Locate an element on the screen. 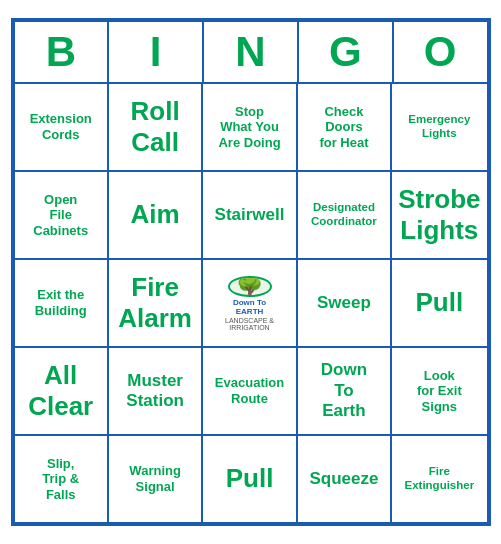 The height and width of the screenshot is (544, 501). bingo-cell-5: OpenFileCabinets is located at coordinates (61, 215).